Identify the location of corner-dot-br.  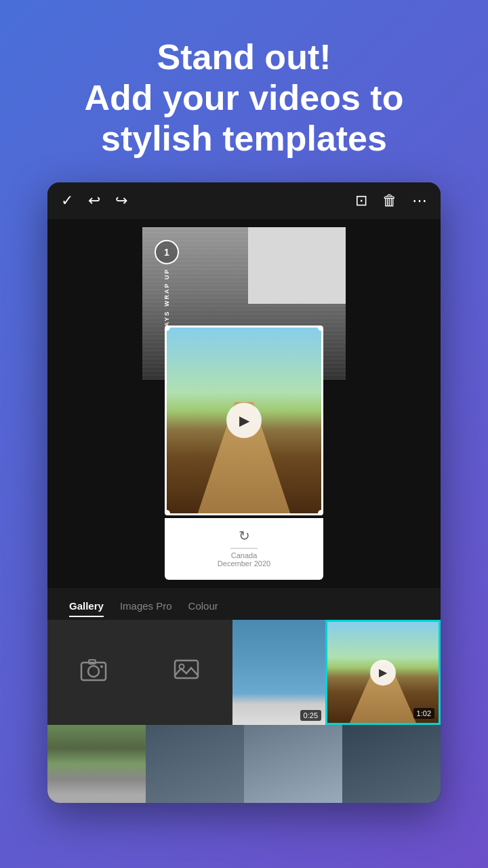
(321, 513).